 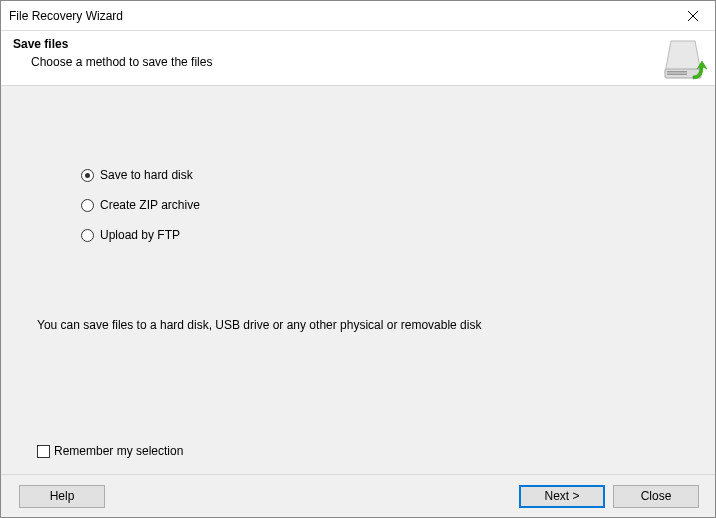 I want to click on radio-save-hard-disk: Save to hard disk, so click(x=388, y=175).